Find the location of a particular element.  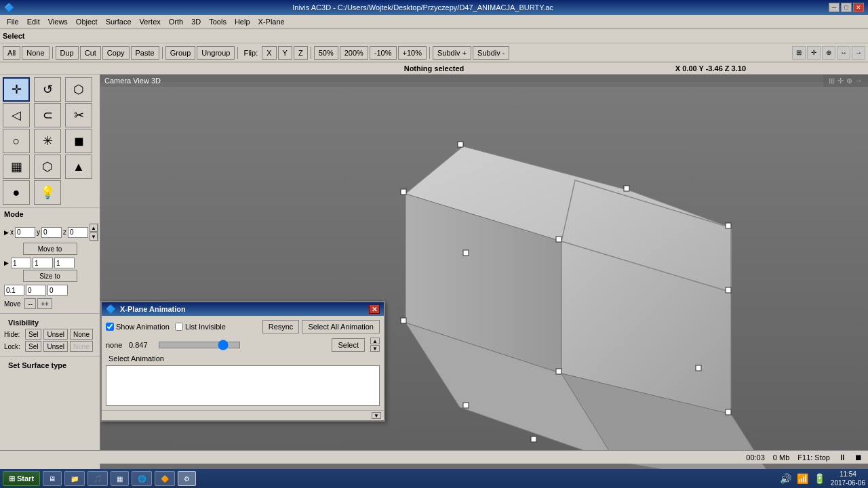

menu-vertex: Vertex is located at coordinates (151, 22).